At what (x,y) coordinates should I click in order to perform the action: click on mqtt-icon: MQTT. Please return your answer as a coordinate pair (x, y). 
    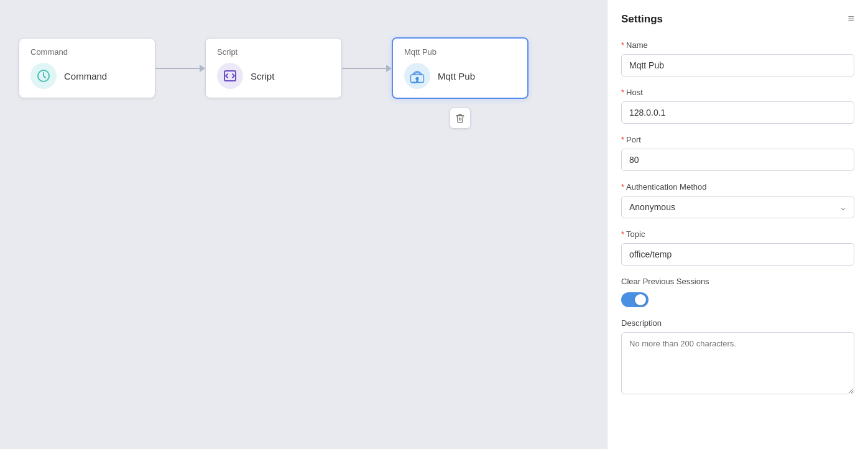
    Looking at the image, I should click on (417, 76).